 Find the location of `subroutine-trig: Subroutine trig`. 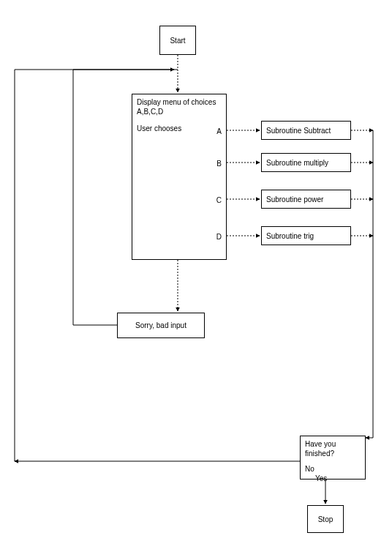

subroutine-trig: Subroutine trig is located at coordinates (306, 236).